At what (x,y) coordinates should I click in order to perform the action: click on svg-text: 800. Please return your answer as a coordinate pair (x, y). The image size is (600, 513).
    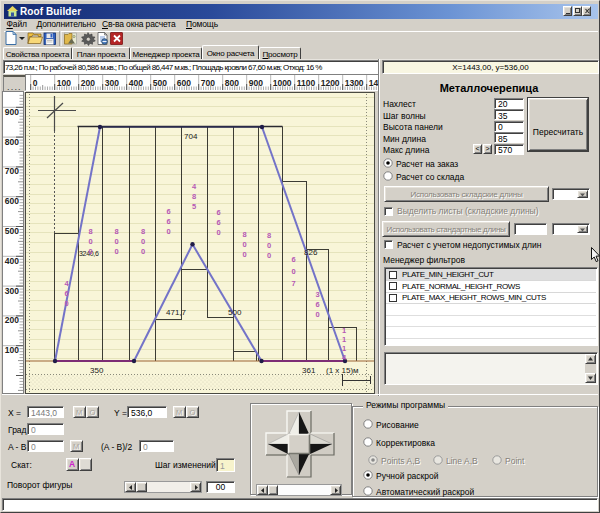
    Looking at the image, I should click on (12, 142).